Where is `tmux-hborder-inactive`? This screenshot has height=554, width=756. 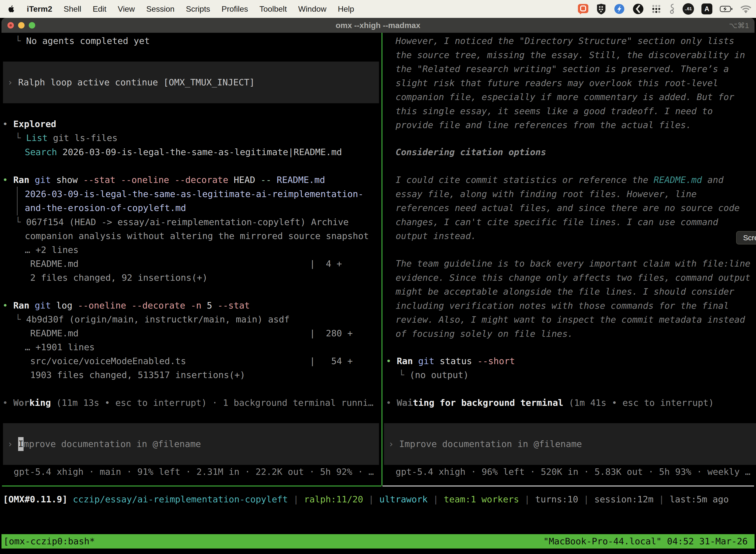
tmux-hborder-inactive is located at coordinates (568, 486).